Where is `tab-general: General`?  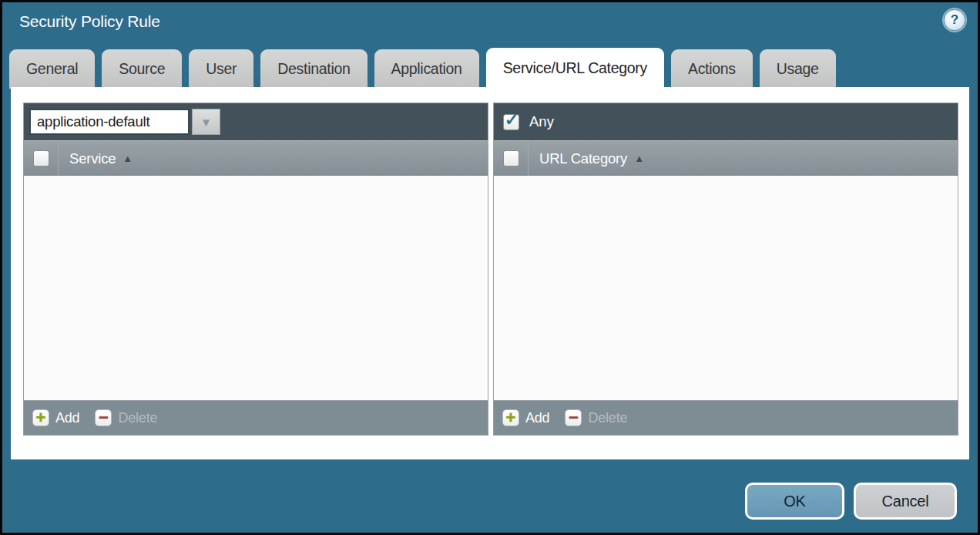
tab-general: General is located at coordinates (52, 69).